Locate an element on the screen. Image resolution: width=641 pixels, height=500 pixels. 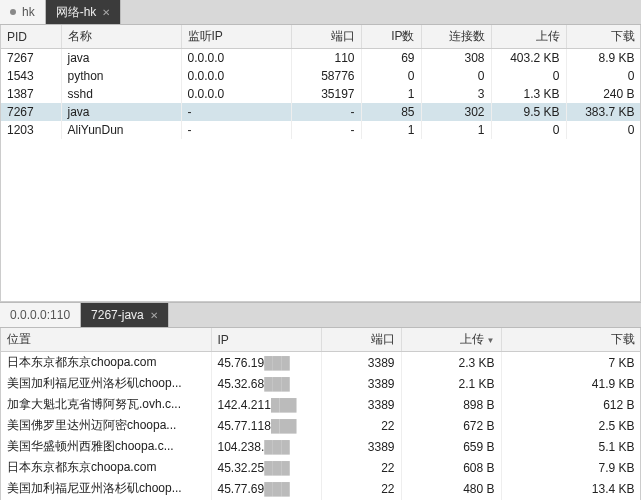
table-row: 1543python0.0.0.0587760000 is located at coordinates (321, 76).